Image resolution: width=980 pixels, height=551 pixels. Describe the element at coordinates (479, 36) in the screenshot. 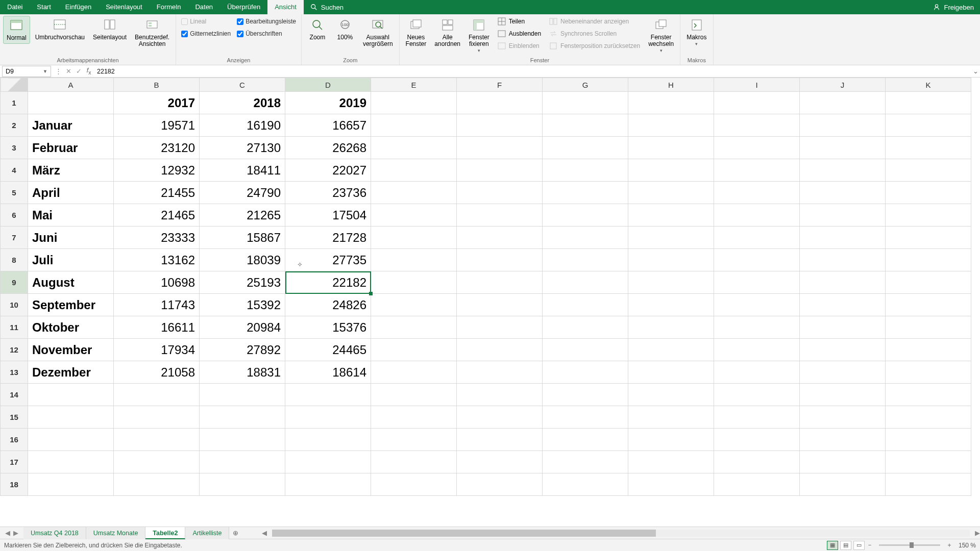

I see `freeze-panes-button: Fenster fixieren ▾` at that location.